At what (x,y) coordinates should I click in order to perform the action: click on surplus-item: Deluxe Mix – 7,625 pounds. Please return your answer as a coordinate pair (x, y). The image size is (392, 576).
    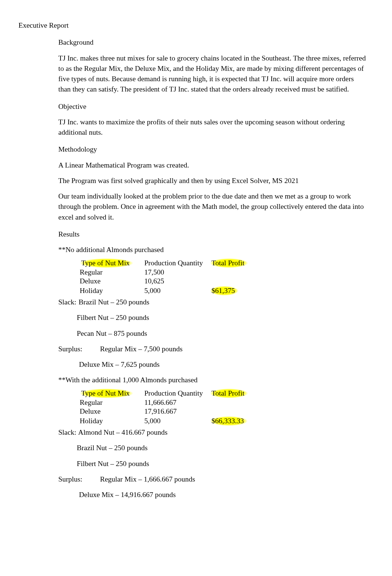
    Looking at the image, I should click on (223, 365).